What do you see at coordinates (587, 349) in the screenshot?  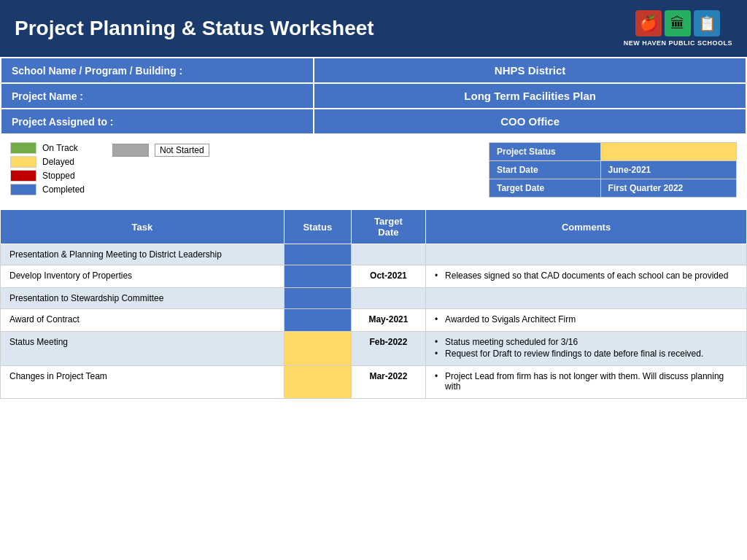 I see `comments-cell: •Status meeting scheduled for 3/16•Reque…` at bounding box center [587, 349].